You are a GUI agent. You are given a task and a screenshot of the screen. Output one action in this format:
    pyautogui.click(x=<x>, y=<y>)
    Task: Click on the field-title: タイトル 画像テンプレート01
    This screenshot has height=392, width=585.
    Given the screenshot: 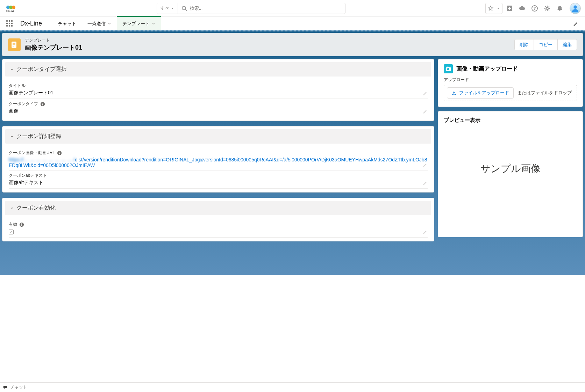 What is the action you would take?
    pyautogui.click(x=218, y=90)
    